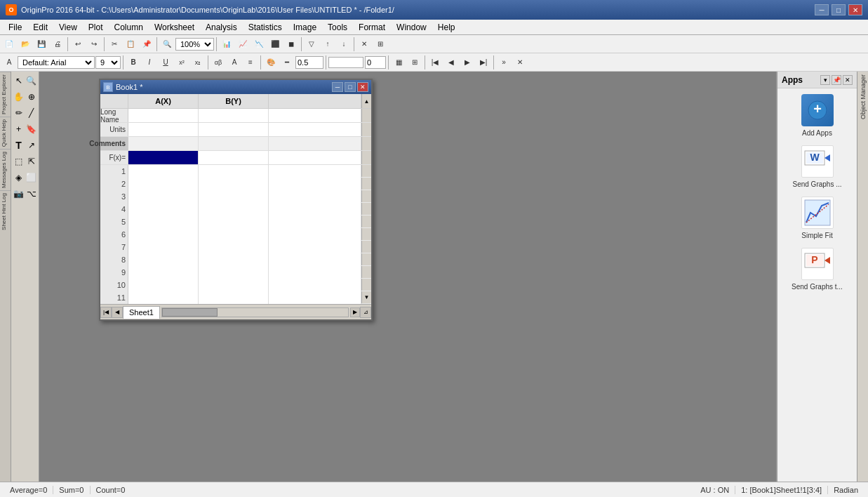 This screenshot has width=868, height=497. Describe the element at coordinates (195, 44) in the screenshot. I see `zoom-dropdown: 100% 75% 150%` at that location.